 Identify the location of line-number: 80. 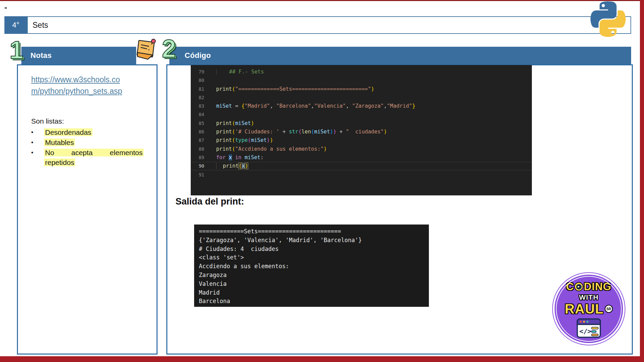
(198, 80).